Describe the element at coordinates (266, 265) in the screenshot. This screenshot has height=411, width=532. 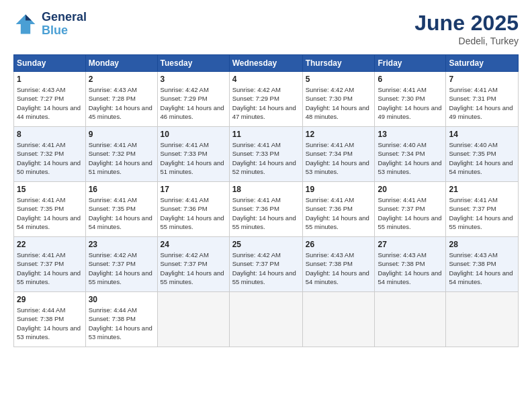
I see `table-row: 25Sunrise: 4:42 AMSunset: 7:37 PMDayligh…` at that location.